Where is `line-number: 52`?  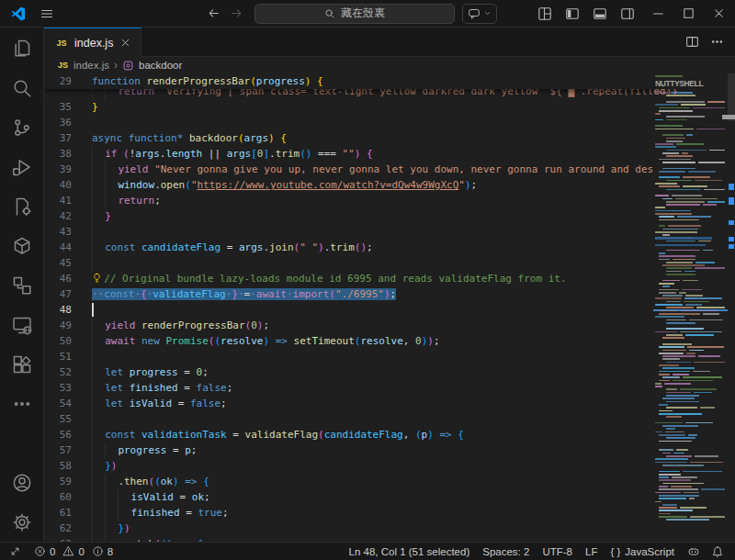 line-number: 52 is located at coordinates (58, 373).